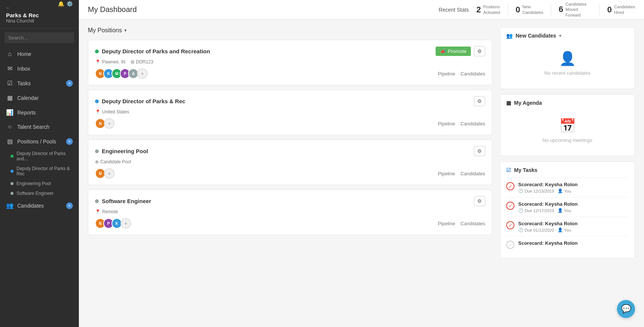 This screenshot has height=327, width=644. I want to click on stat-new-candidates: 0 NewCandidates, so click(529, 10).